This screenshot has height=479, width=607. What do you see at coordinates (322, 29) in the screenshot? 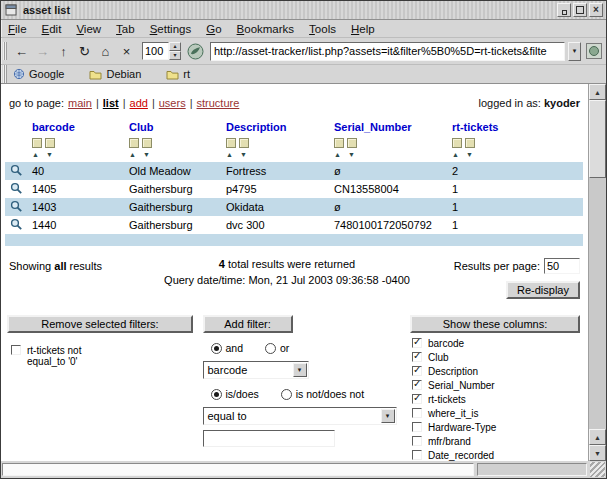
I see `menu-tools: Tools` at bounding box center [322, 29].